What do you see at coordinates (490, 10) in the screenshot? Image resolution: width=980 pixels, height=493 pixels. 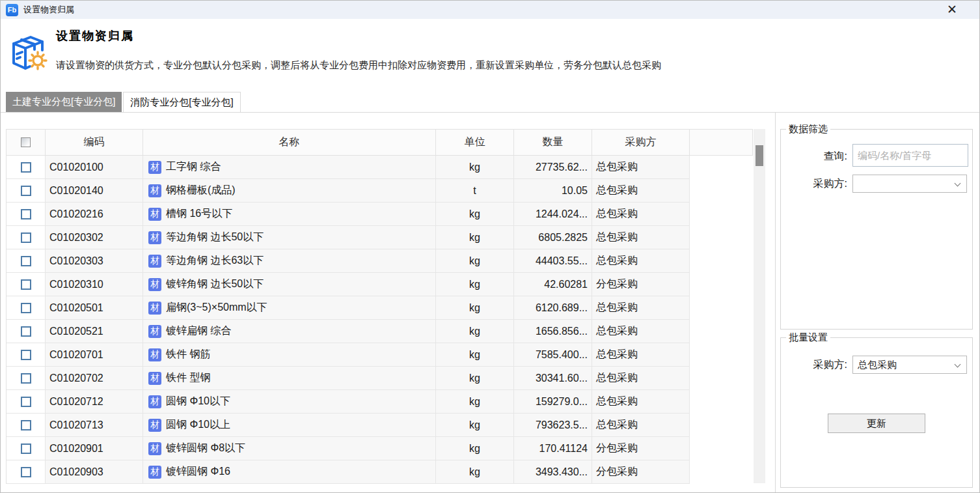 I see `title-bar: Fb 设置物资归属 ✕` at bounding box center [490, 10].